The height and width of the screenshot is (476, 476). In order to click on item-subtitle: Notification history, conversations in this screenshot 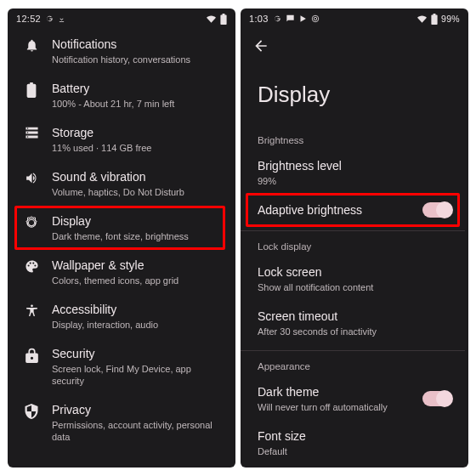, I will do `click(137, 60)`.